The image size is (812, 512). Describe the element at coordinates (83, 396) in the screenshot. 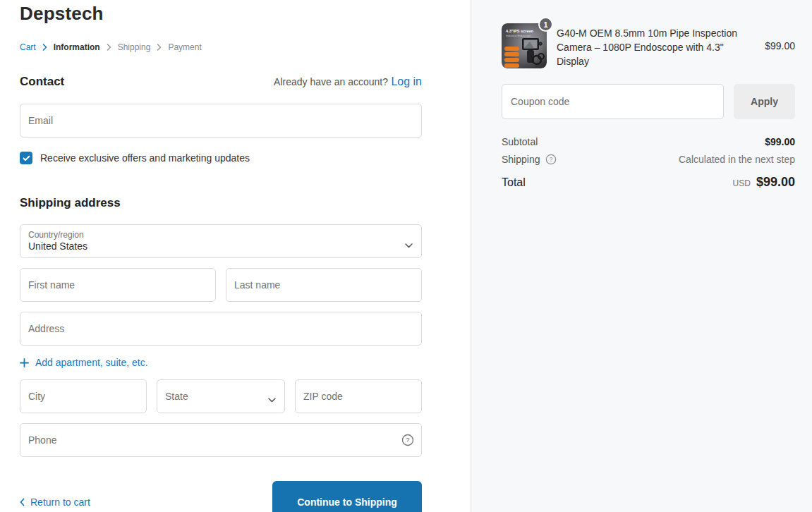

I see `city-field` at that location.